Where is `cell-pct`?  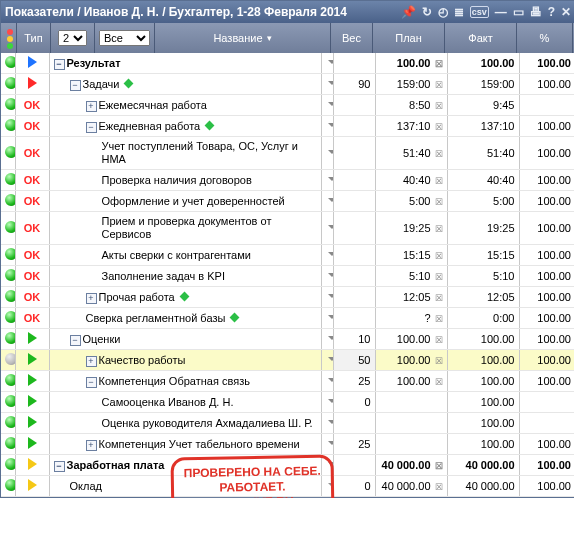 cell-pct is located at coordinates (546, 424).